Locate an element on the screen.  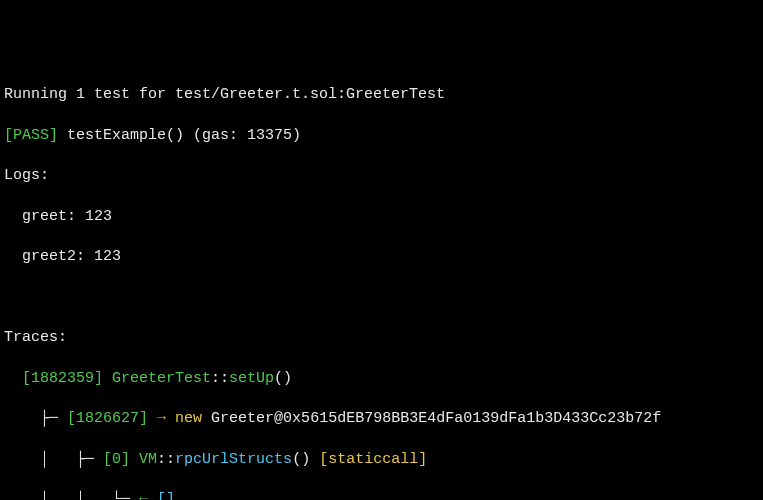
logs-title: Logs: is located at coordinates (382, 176).